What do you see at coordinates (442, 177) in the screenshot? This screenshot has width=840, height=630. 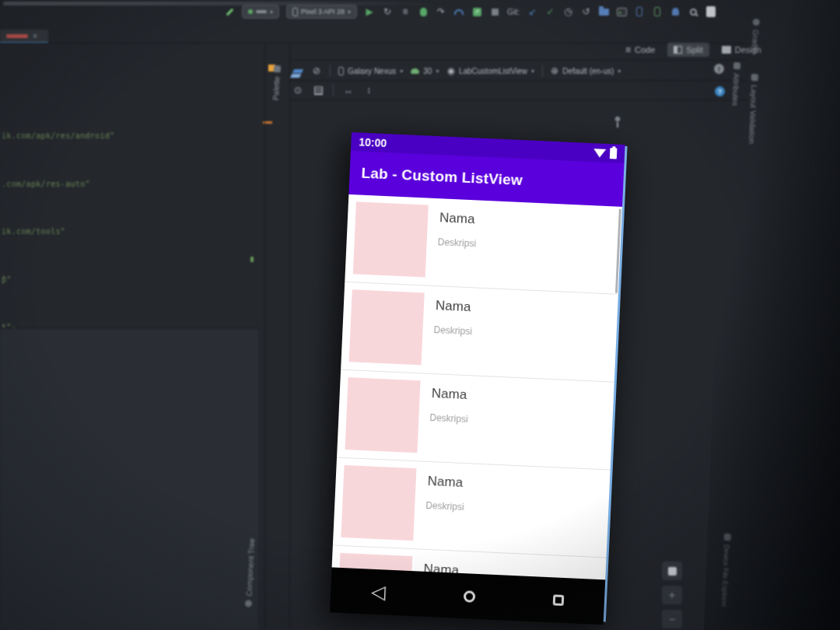 I see `app-title: Lab - Custom ListView` at bounding box center [442, 177].